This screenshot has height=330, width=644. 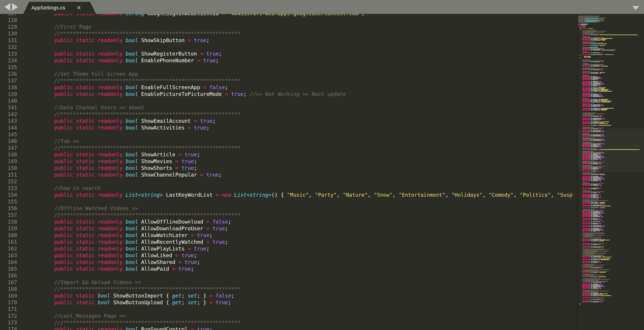 I want to click on code-token: ShowSkipButton, so click(x=164, y=40).